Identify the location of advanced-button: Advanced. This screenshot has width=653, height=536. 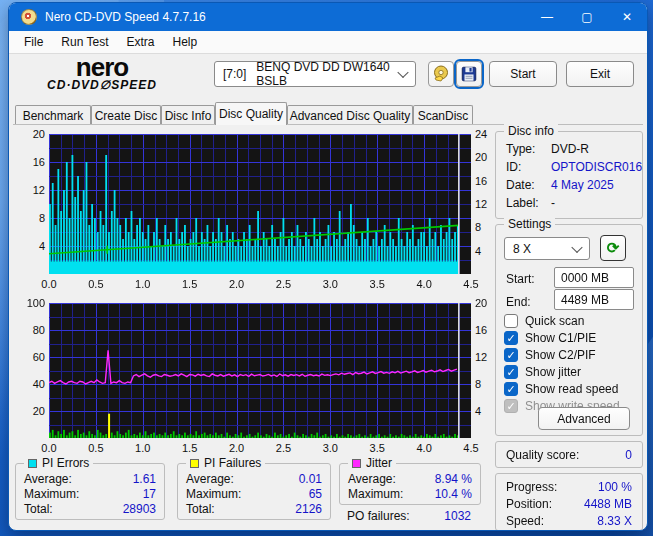
(584, 418).